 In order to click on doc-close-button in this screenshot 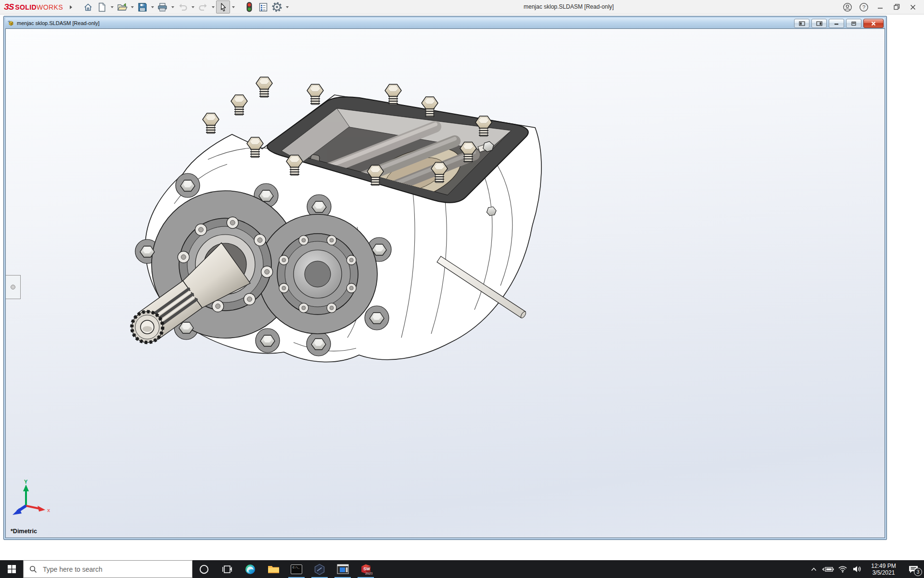, I will do `click(873, 23)`.